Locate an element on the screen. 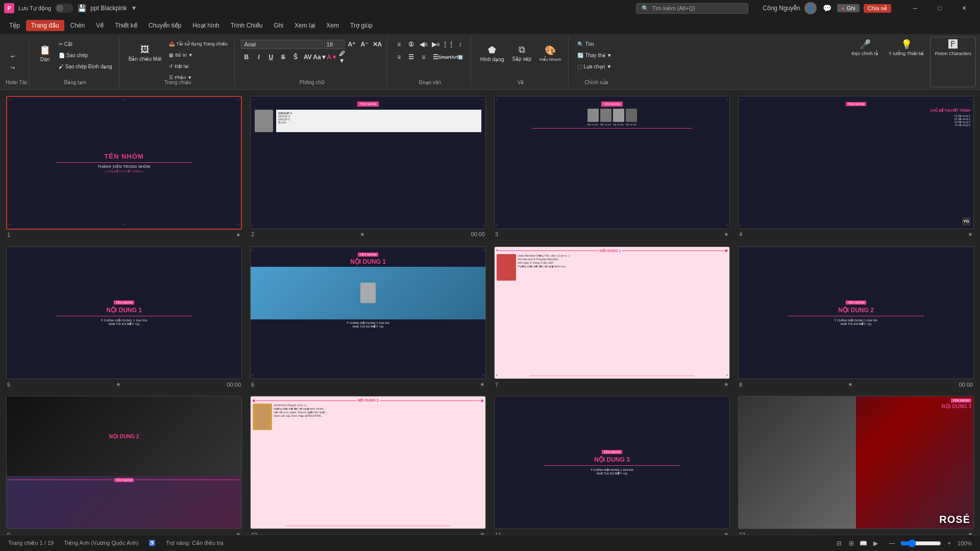 The height and width of the screenshot is (551, 980). strikethrough-button: S is located at coordinates (283, 57).